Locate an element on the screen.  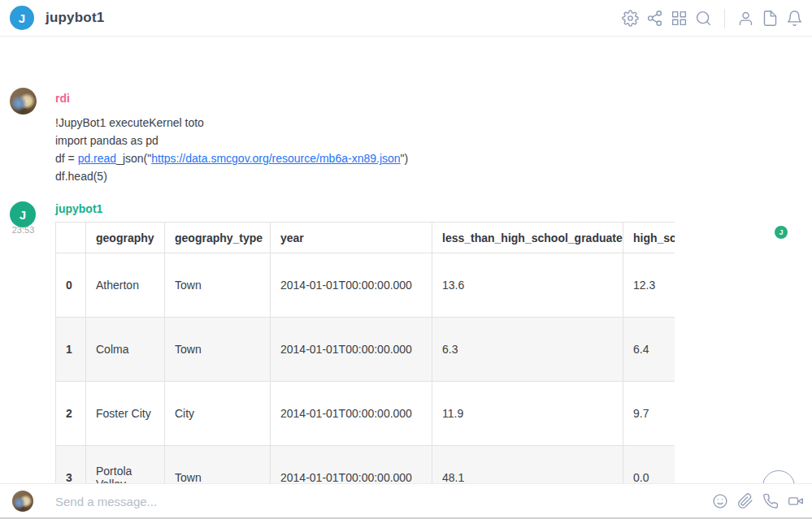
table-cell: Colma is located at coordinates (125, 349).